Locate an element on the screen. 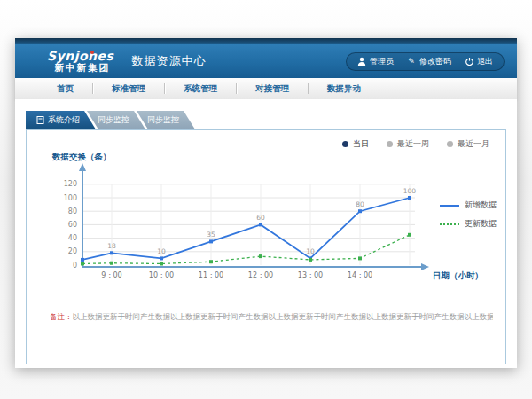 Image resolution: width=532 pixels, height=399 pixels. logo-cn-text: 新中新集团 is located at coordinates (82, 67).